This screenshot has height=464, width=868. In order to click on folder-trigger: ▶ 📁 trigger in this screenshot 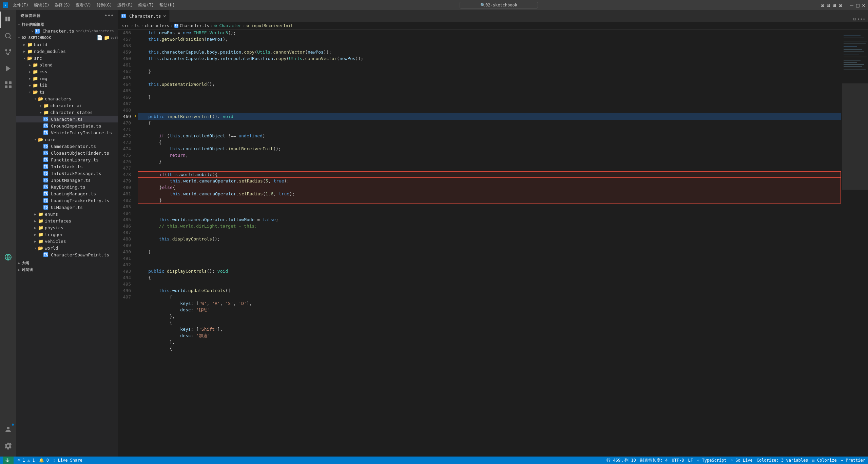, I will do `click(67, 234)`.